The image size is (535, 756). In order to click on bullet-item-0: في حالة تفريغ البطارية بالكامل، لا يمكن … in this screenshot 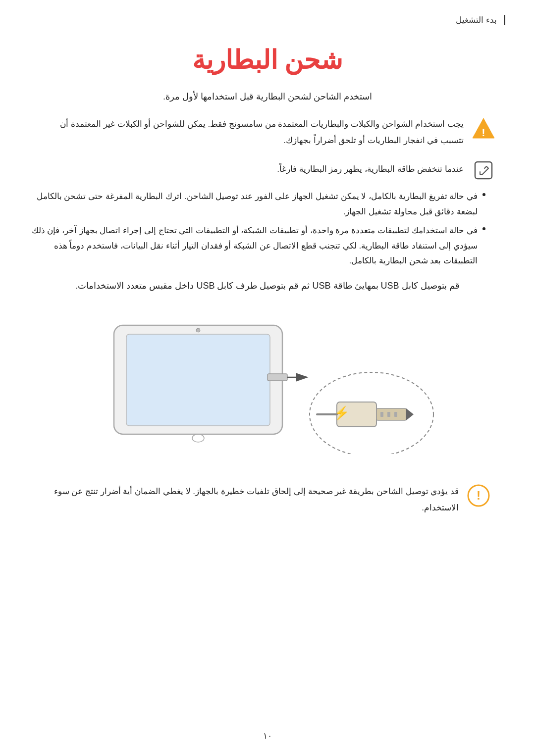, I will do `click(268, 204)`.